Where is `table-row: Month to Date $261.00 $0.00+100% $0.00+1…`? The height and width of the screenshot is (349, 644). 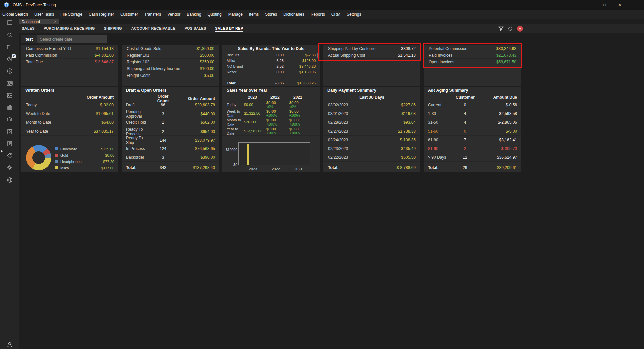
table-row: Month to Date $261.00 $0.00+100% $0.00+1… is located at coordinates (271, 122).